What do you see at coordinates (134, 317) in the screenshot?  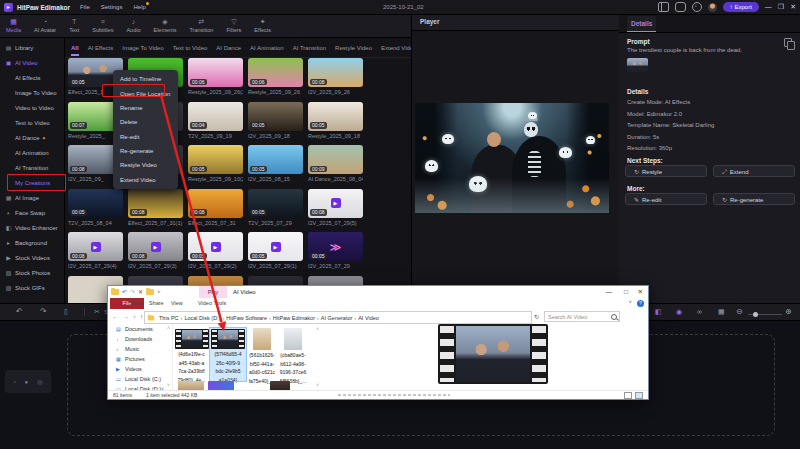 I see `history-dropdown-icon: ˅` at bounding box center [134, 317].